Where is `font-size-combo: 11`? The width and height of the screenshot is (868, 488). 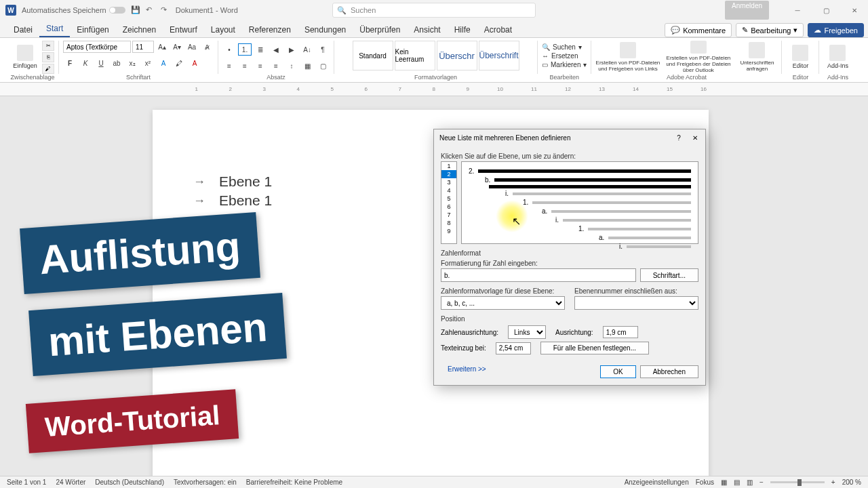 font-size-combo: 11 is located at coordinates (143, 47).